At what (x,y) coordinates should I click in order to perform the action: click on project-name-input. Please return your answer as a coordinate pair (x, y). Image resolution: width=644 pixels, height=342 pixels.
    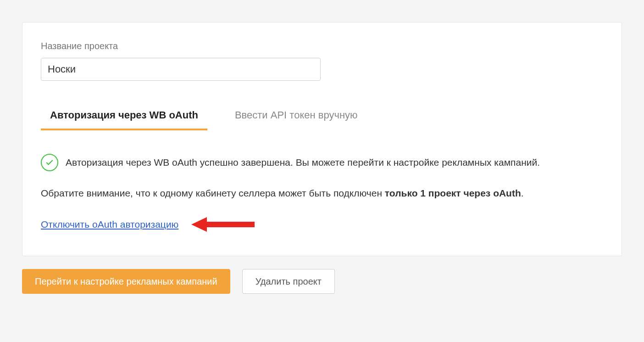
    Looking at the image, I should click on (181, 69).